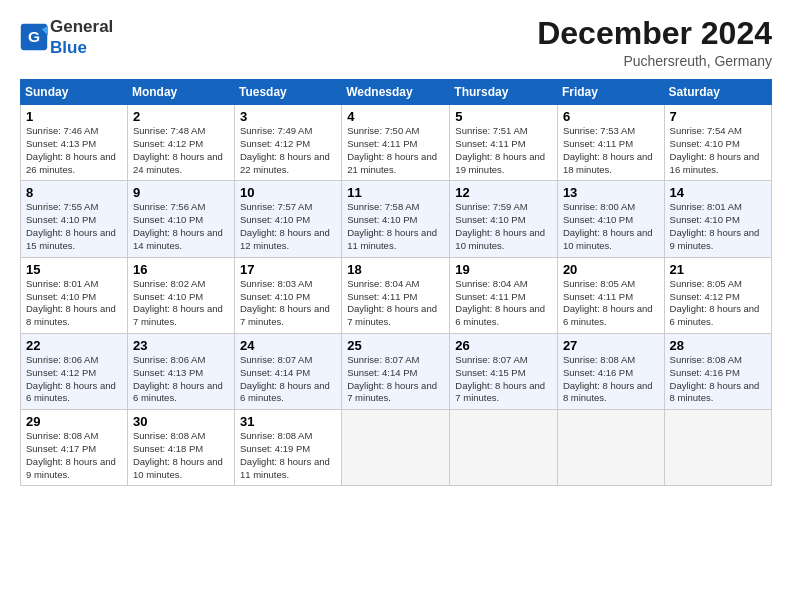 The image size is (792, 612). What do you see at coordinates (74, 150) in the screenshot?
I see `day-info: Sunrise: 7:46 AMSunset: 4:13 PMDaylight:…` at bounding box center [74, 150].